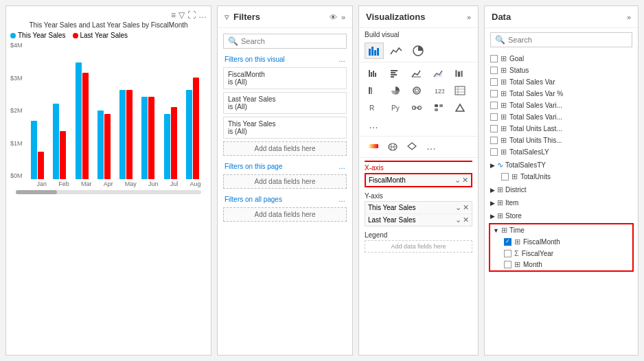 The width and height of the screenshot is (644, 361). What do you see at coordinates (431, 146) in the screenshot?
I see `viz-icon-dots: …` at bounding box center [431, 146].